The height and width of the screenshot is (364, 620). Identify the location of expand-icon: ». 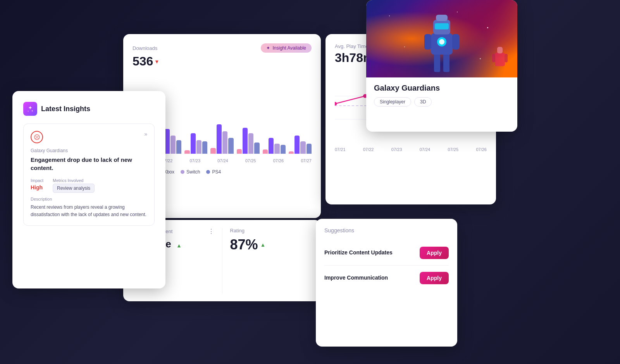
(146, 134).